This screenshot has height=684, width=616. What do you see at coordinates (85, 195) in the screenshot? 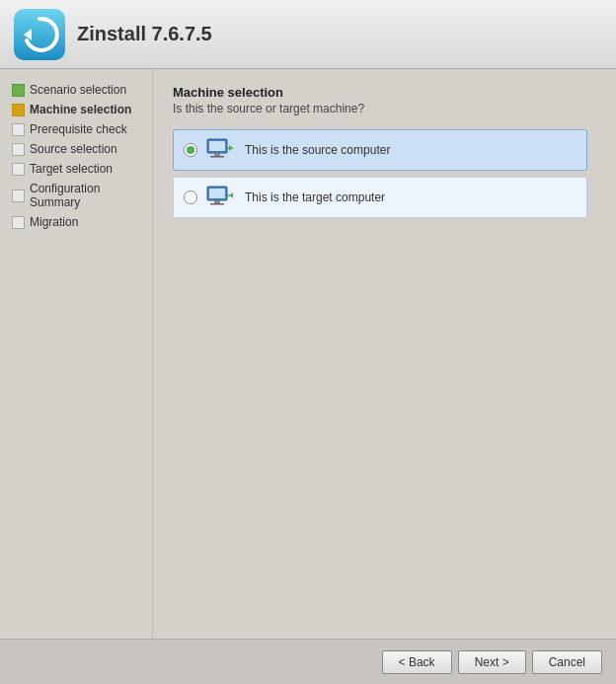
I see `sidebar-label-config: Configuration Summary` at bounding box center [85, 195].